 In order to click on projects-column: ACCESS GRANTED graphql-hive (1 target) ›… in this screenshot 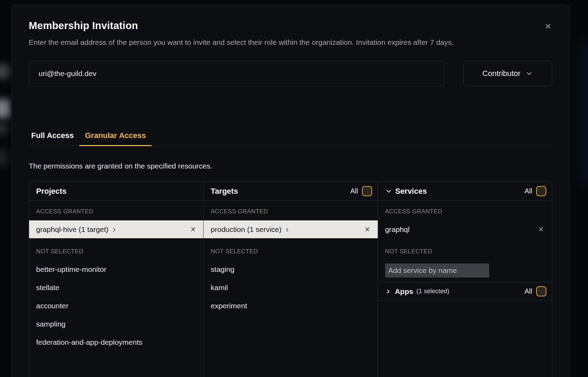, I will do `click(116, 289)`.